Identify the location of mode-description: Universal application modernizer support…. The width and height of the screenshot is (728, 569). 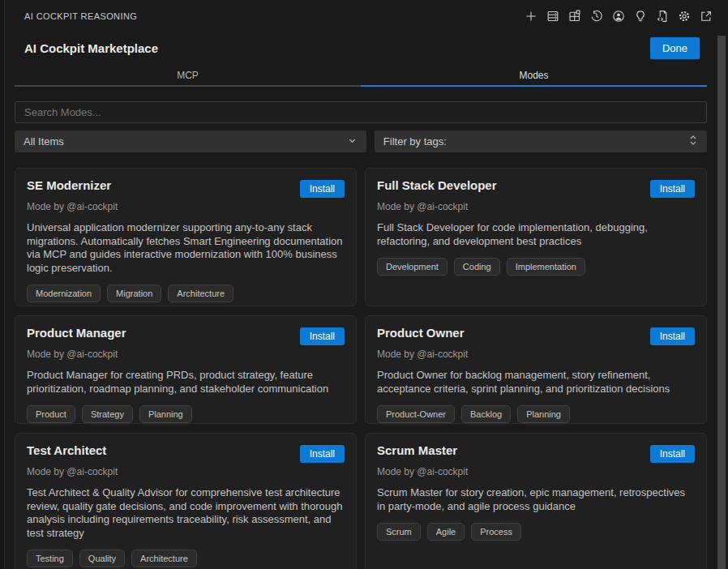
(186, 248).